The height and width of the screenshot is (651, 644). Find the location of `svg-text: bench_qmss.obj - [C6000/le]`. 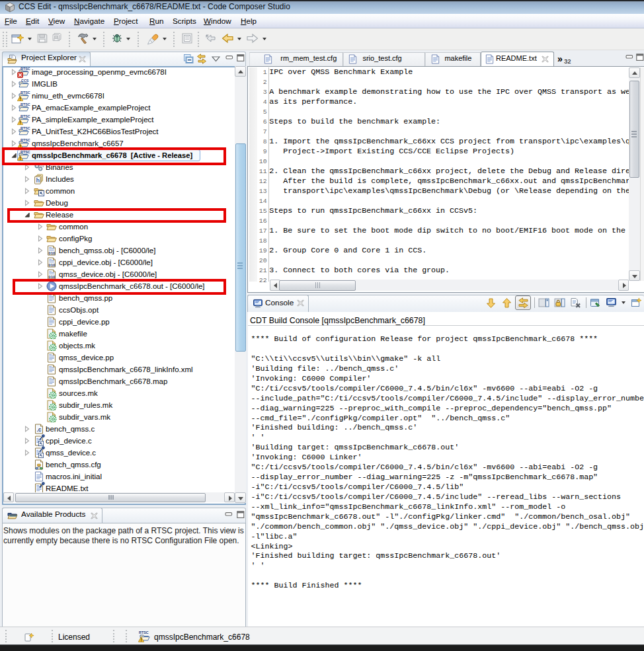

svg-text: bench_qmss.obj - [C6000/le] is located at coordinates (107, 250).